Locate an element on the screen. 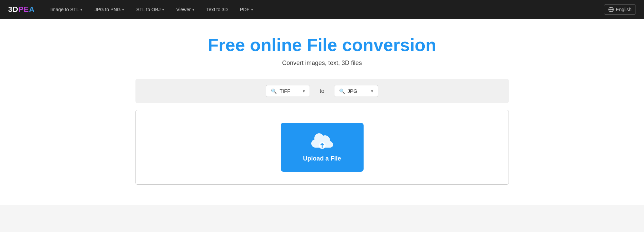  page-subtitle: Convert images, text, 3D files is located at coordinates (322, 63).